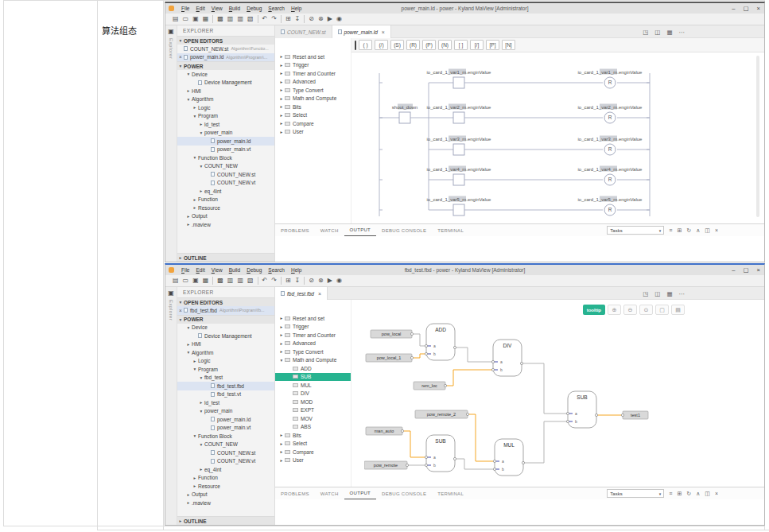  What do you see at coordinates (226, 116) in the screenshot?
I see `tree-item-program: ▾Program` at bounding box center [226, 116].